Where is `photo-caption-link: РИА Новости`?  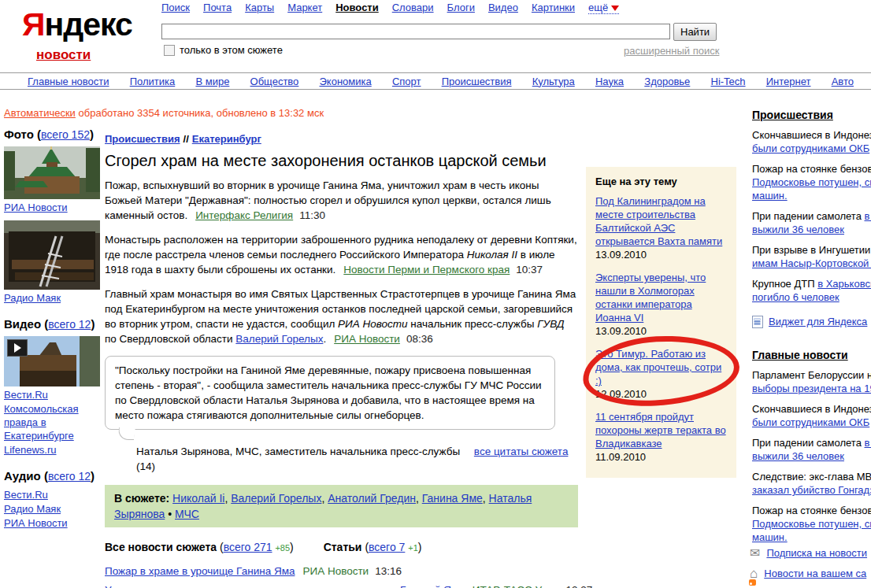
photo-caption-link: РИА Новости is located at coordinates (36, 208).